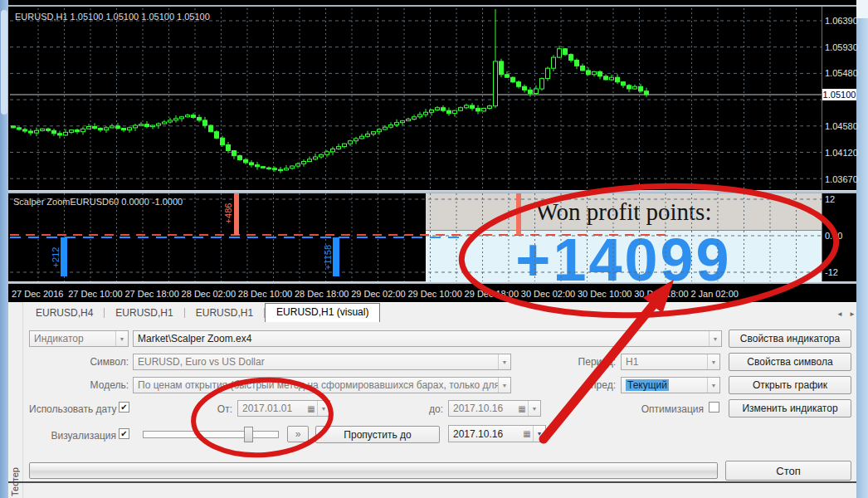  Describe the element at coordinates (790, 339) in the screenshot. I see `indicator-properties-button: Свойства индикатора` at that location.